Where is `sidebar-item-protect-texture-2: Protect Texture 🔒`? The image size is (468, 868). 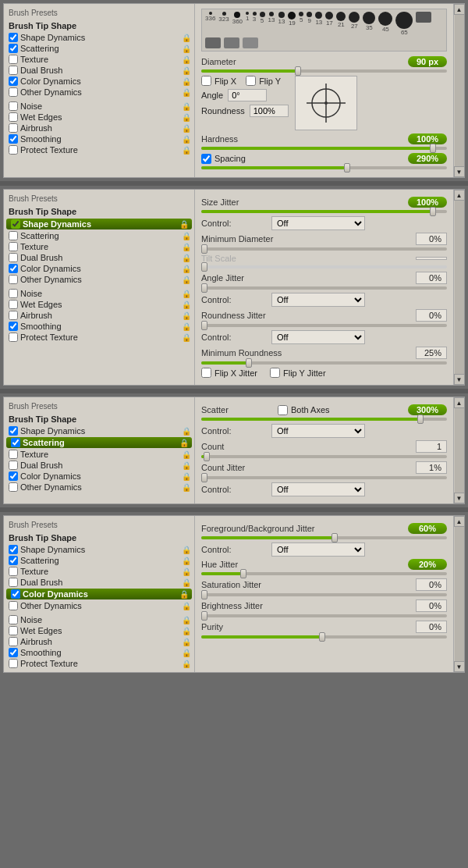 sidebar-item-protect-texture-2: Protect Texture 🔒 is located at coordinates (99, 337).